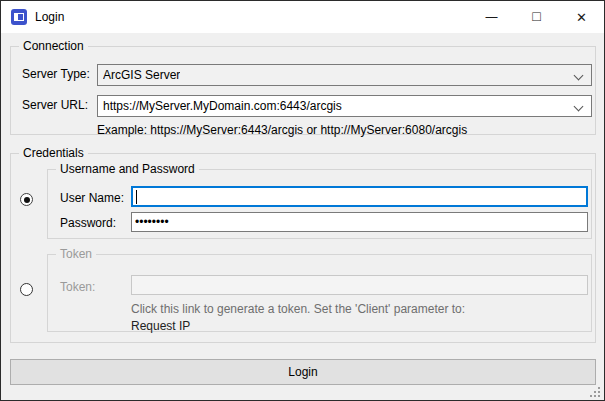 The height and width of the screenshot is (401, 605). I want to click on token-label: Token:, so click(78, 287).